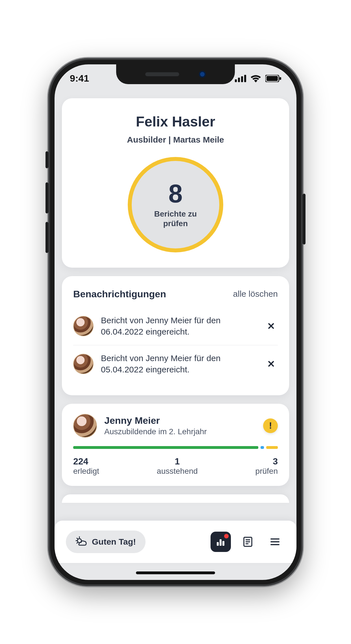  I want to click on user-first-name: Felix, so click(152, 122).